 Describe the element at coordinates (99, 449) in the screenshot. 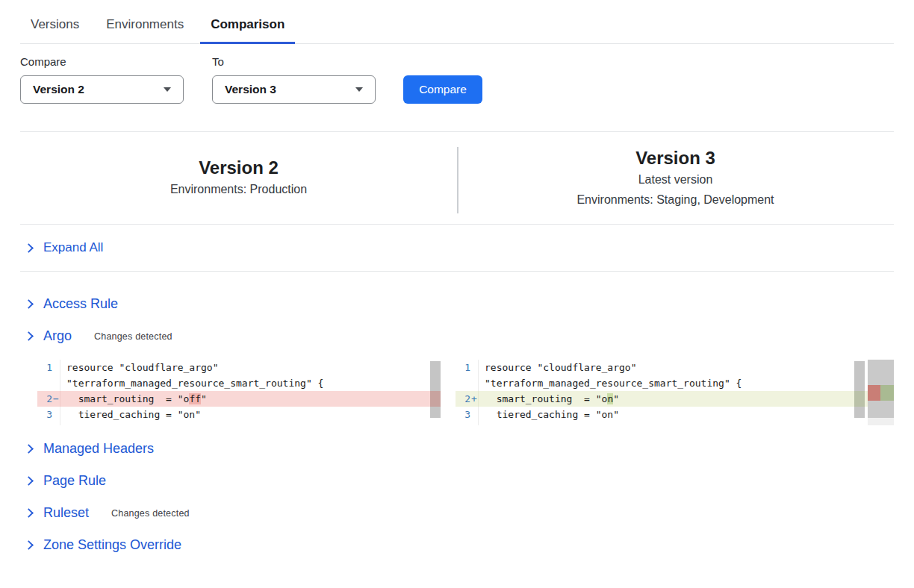

I see `section-label: Managed Headers` at that location.